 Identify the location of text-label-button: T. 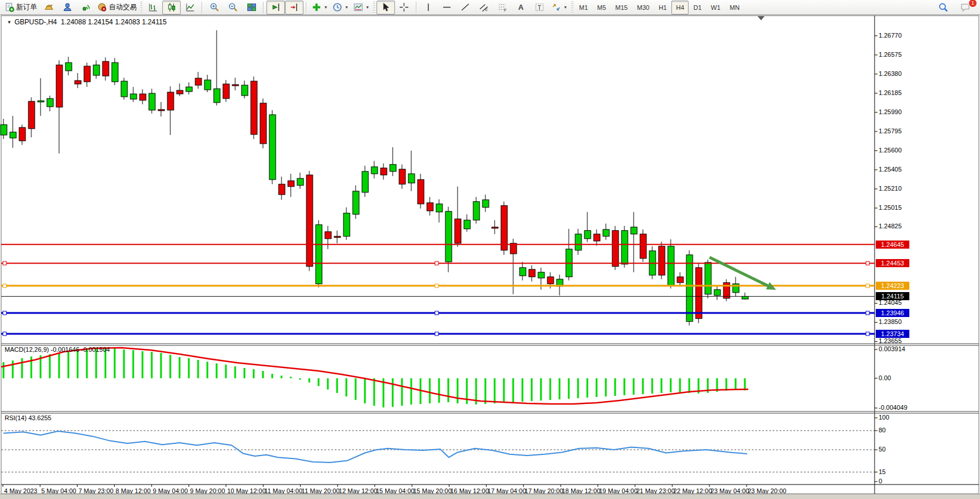
(540, 8).